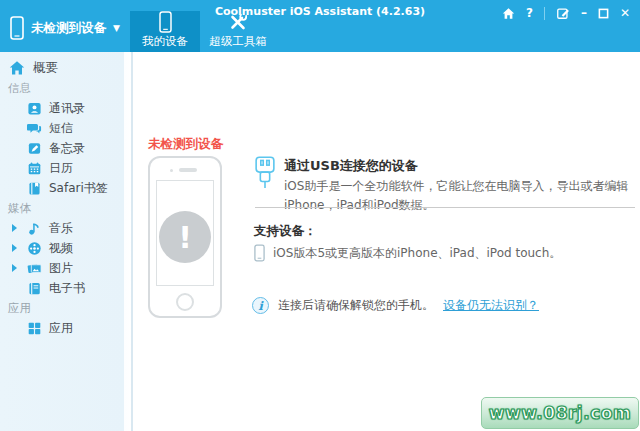 This screenshot has width=640, height=431. Describe the element at coordinates (604, 13) in the screenshot. I see `maximize-button` at that location.